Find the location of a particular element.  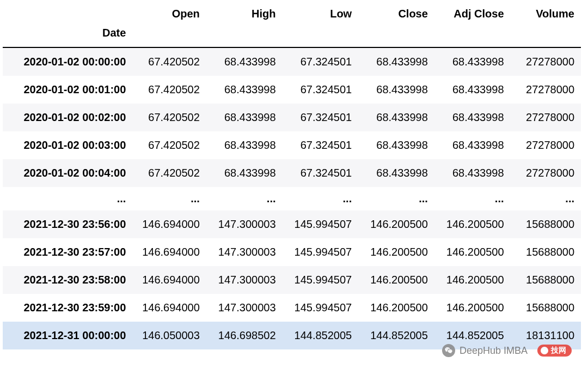

row-index-cell: 2021-12-30 23:57:00 is located at coordinates (68, 252).